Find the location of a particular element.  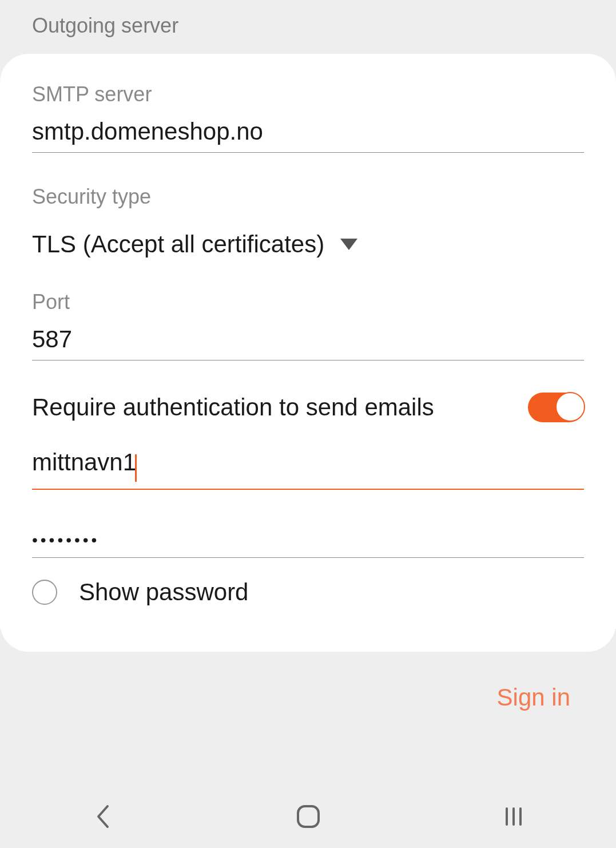

password-input is located at coordinates (308, 538).